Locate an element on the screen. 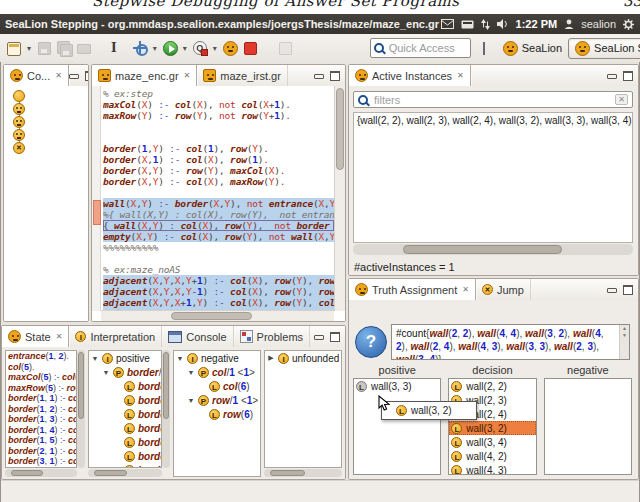  state-rule: border(4, 1) :- col( is located at coordinates (41, 468).